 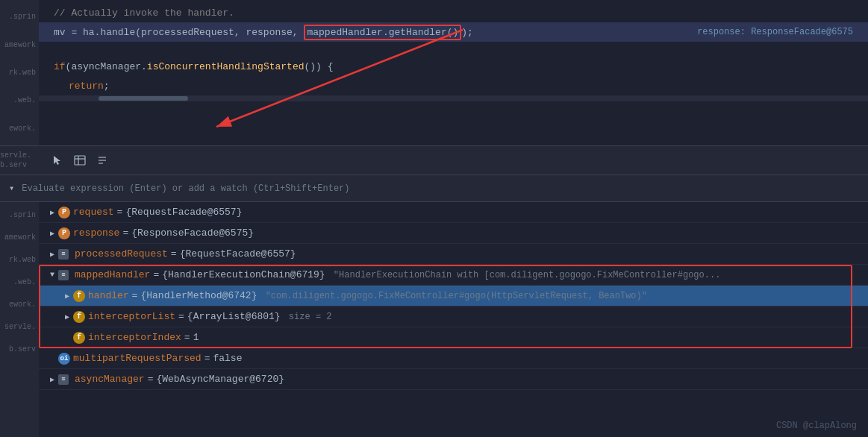 I want to click on watermark: CSDN @clapAlong, so click(x=817, y=426).